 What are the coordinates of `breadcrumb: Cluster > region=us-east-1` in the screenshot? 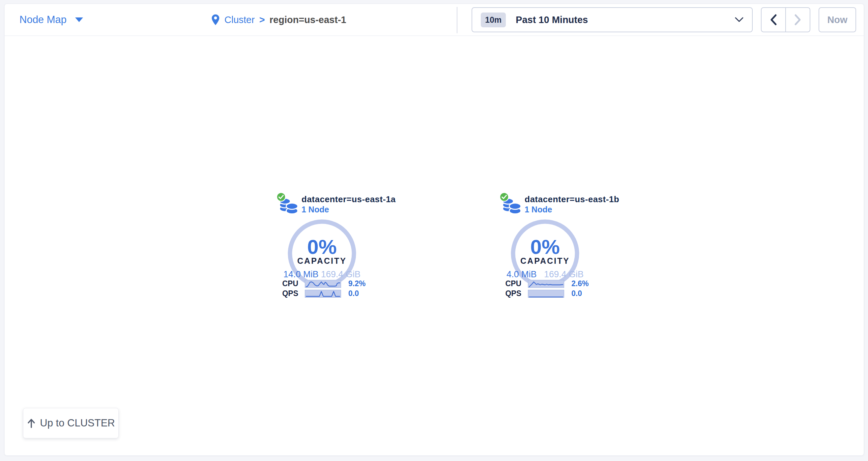 It's located at (279, 20).